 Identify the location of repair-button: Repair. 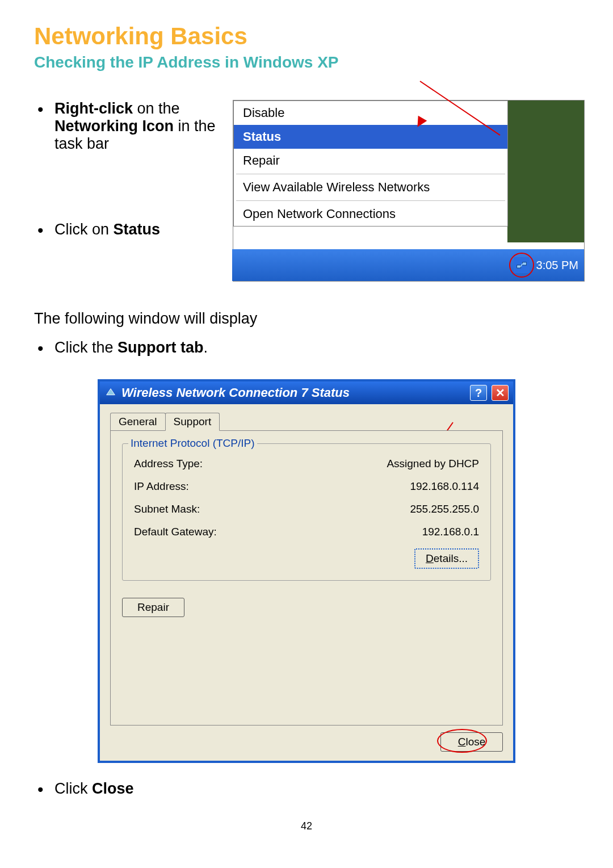
(153, 607).